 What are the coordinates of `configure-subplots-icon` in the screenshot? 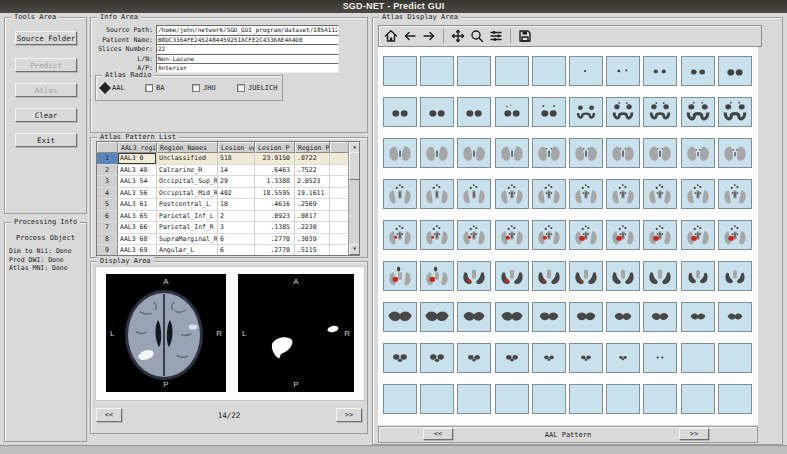 It's located at (496, 36).